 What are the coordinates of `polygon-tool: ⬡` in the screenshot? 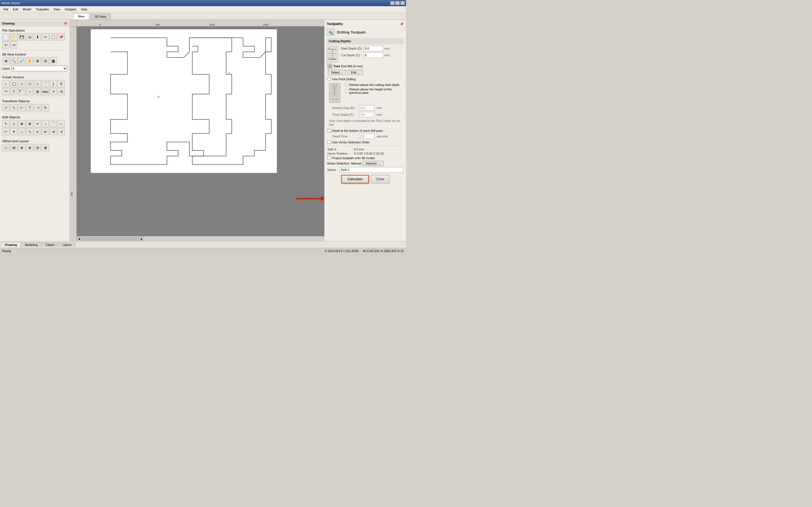 It's located at (30, 84).